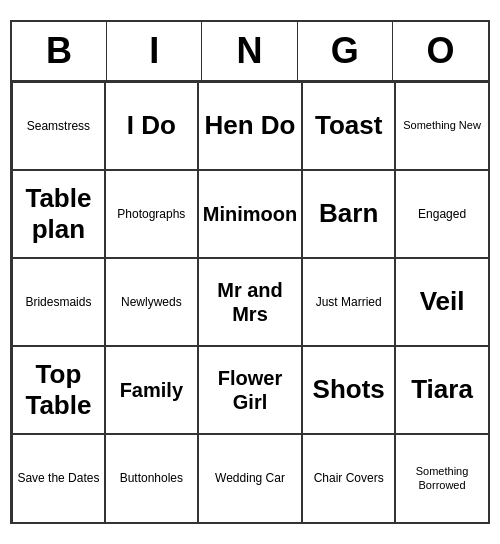 The image size is (500, 544). Describe the element at coordinates (348, 390) in the screenshot. I see `bingo-cell: Shots` at that location.